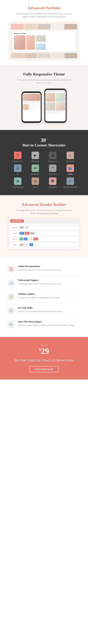 The width and height of the screenshot is (88, 644). Describe the element at coordinates (44, 297) in the screenshot. I see `feature-lifetime-updates: Lifetime Updates Free lifetime autoupdat…` at that location.